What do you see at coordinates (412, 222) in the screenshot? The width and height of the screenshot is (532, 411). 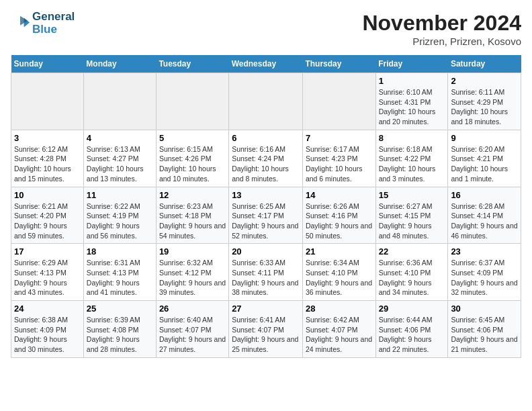 I see `day-info: Sunrise: 6:27 AMSunset: 4:15 PMDaylight:…` at bounding box center [412, 222].